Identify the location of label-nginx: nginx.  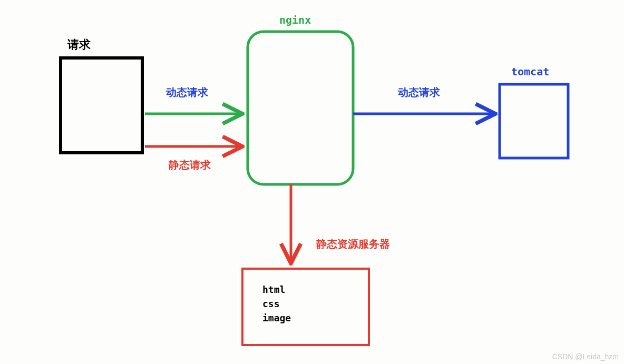
(295, 20).